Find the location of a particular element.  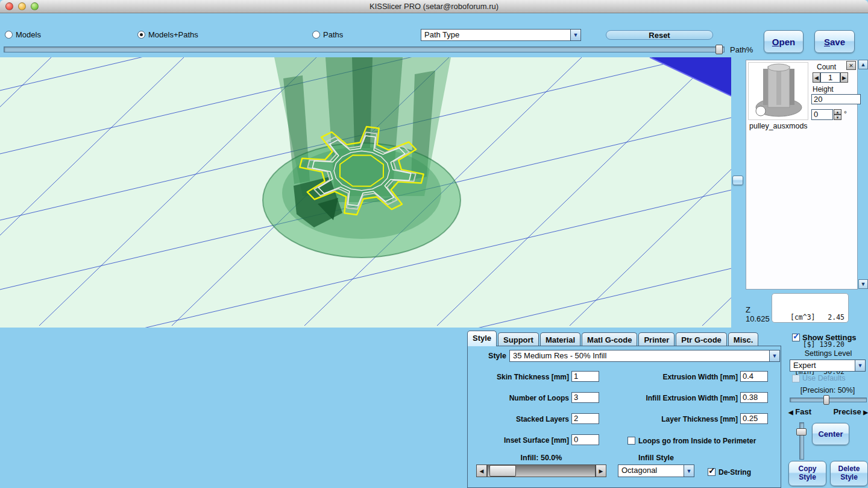

minimize-window-icon is located at coordinates (22, 6).